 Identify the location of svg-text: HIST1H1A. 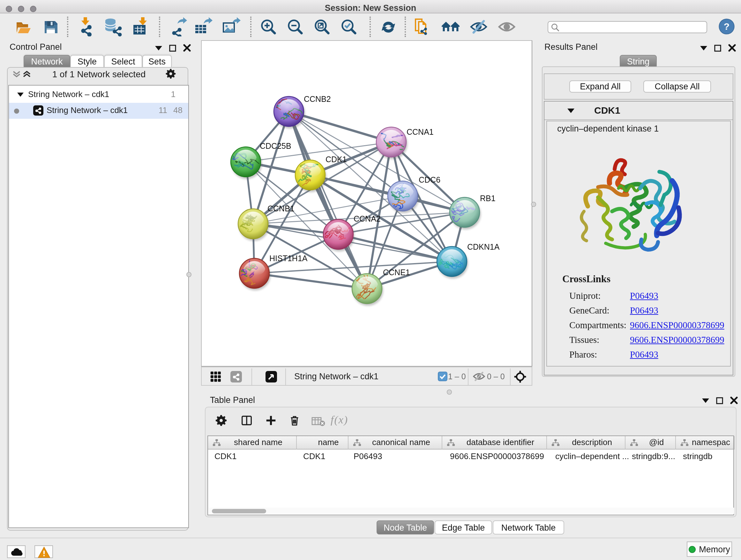
(288, 258).